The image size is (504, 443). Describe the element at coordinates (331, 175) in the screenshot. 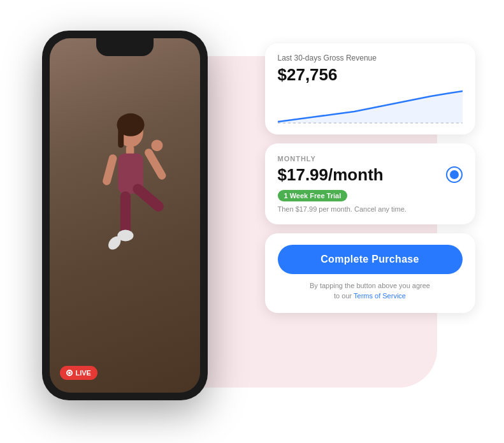

I see `pricing-amount: $17.99/month` at that location.